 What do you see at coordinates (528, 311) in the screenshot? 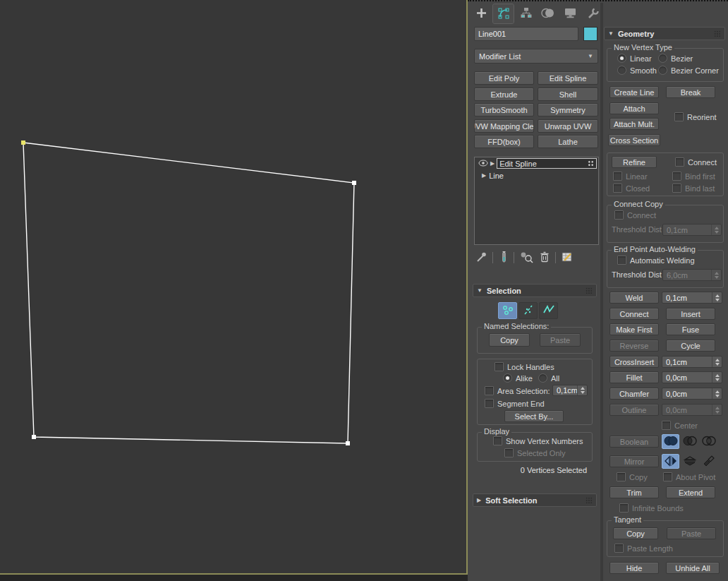
I see `segment-subobject-button` at bounding box center [528, 311].